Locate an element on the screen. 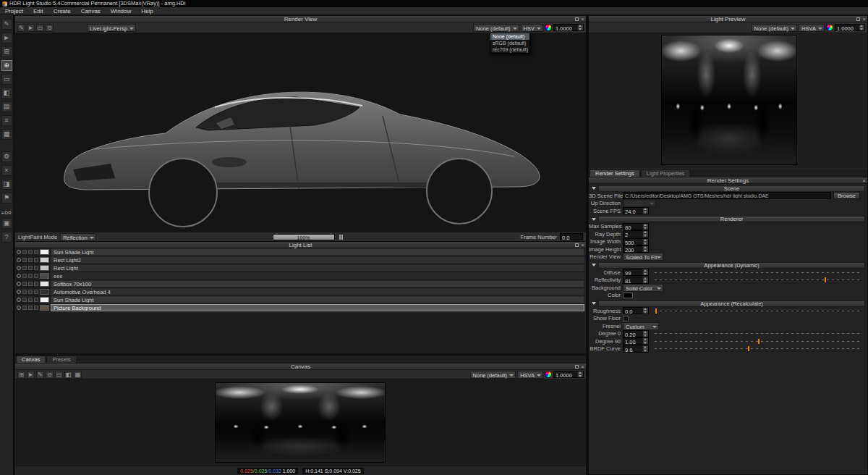  menu-canvas: Canvas is located at coordinates (91, 12).